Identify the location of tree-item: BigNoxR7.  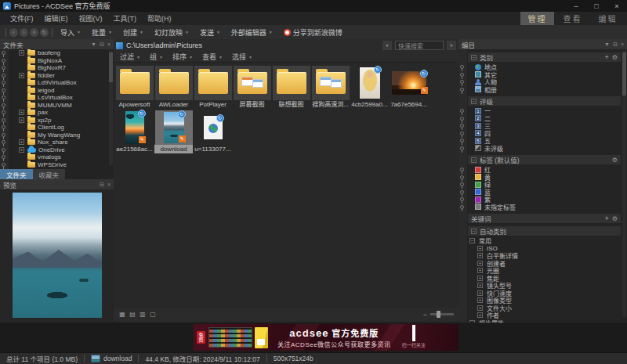
(56, 68).